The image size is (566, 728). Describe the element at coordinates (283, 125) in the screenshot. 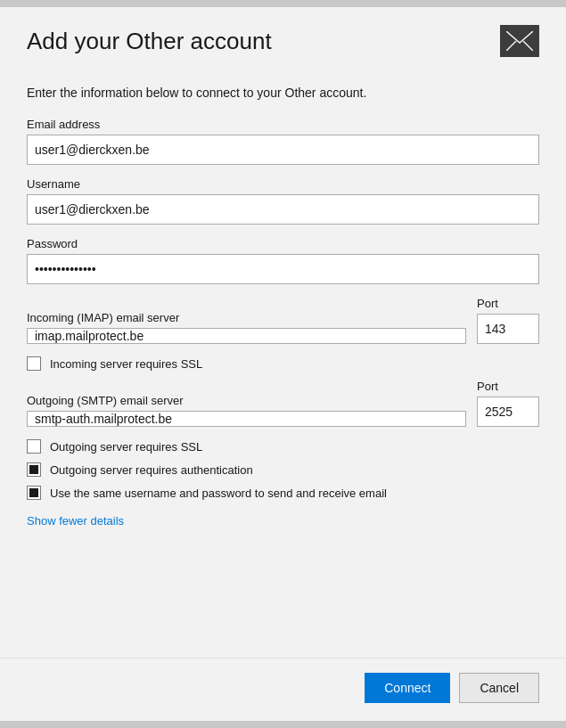

I see `email-label: Email address` at that location.